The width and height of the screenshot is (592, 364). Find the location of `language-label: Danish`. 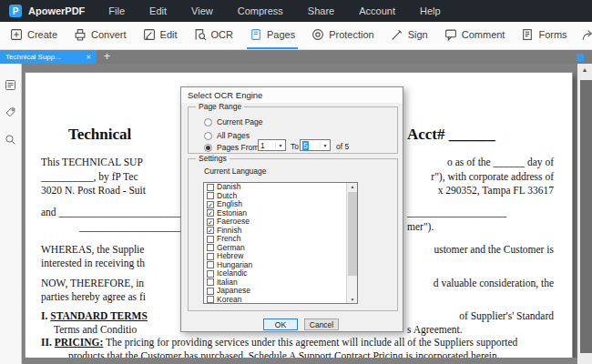

language-label: Danish is located at coordinates (229, 187).